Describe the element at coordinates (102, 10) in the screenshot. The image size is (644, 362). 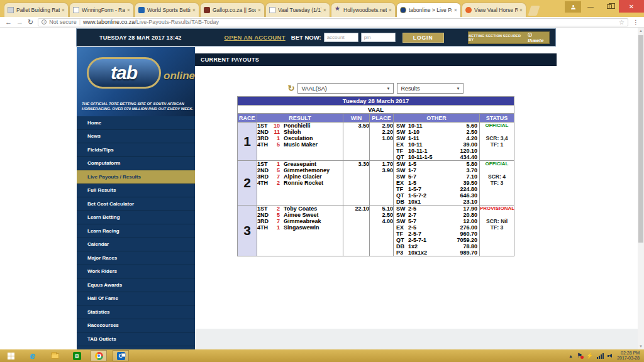
I see `browser-tab: WinningForm - Rac×` at that location.